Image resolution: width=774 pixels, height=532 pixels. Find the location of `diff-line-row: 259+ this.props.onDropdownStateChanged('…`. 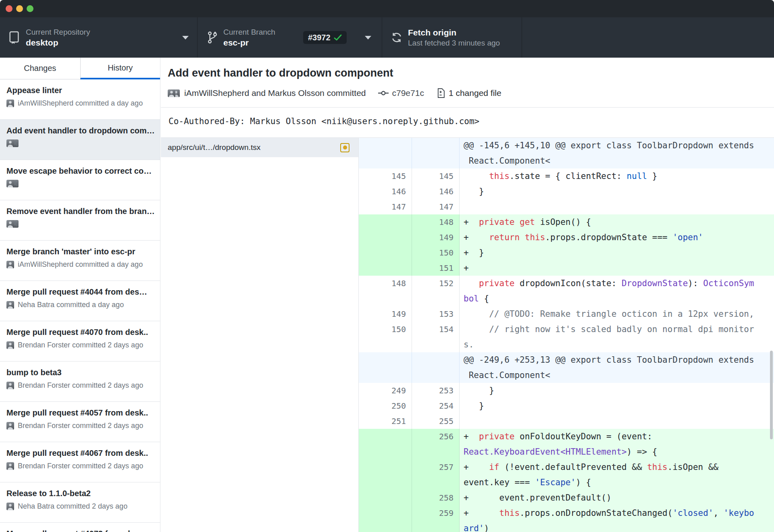

diff-line-row: 259+ this.props.onDropdownStateChanged('… is located at coordinates (566, 519).